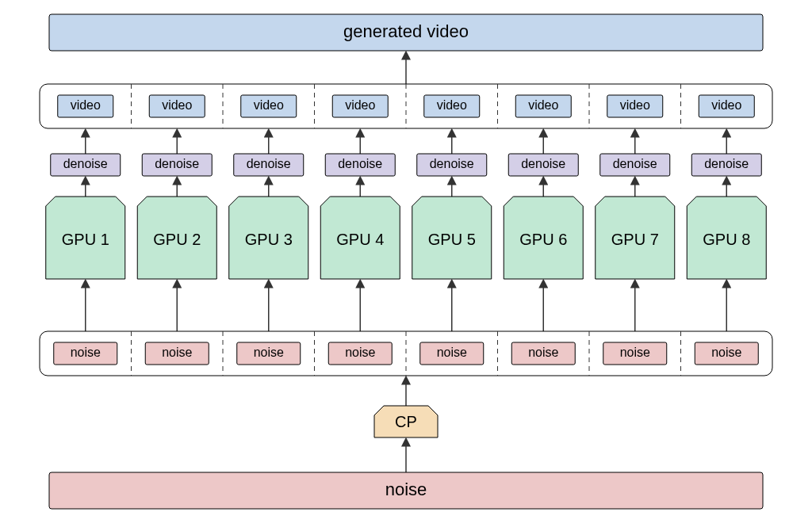 Image resolution: width=812 pixels, height=531 pixels. What do you see at coordinates (406, 490) in the screenshot?
I see `bottom-noise-label: noise` at bounding box center [406, 490].